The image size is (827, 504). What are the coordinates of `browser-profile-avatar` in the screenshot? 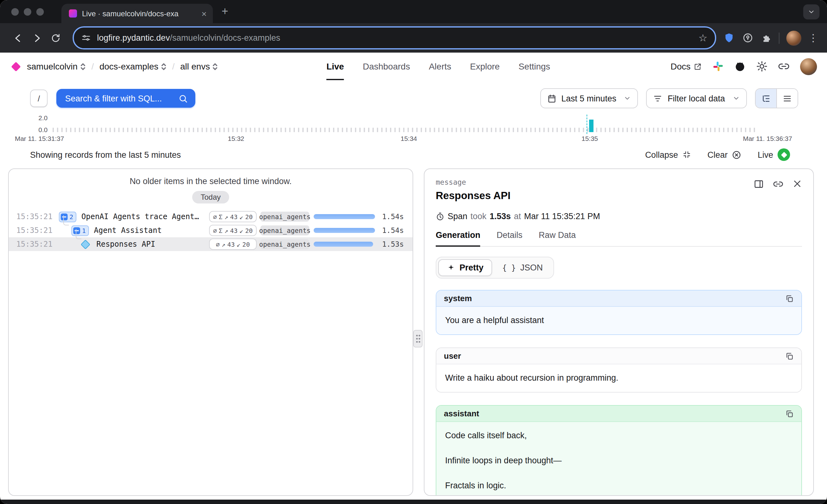 It's located at (794, 38).